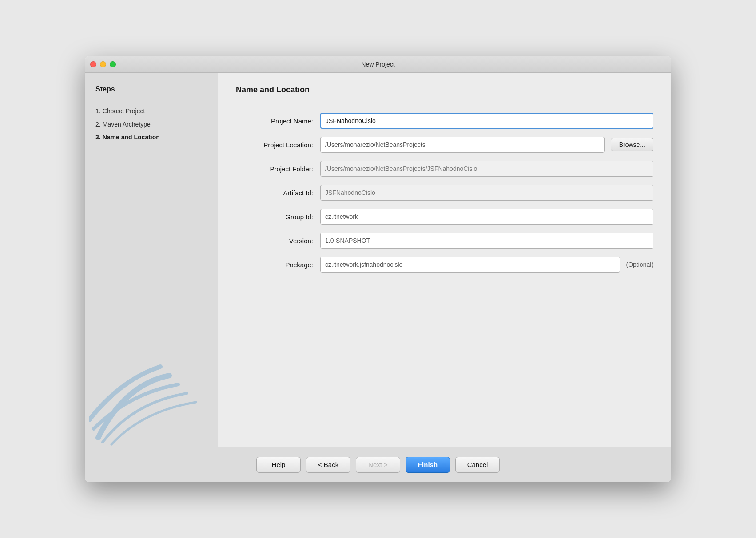  What do you see at coordinates (279, 465) in the screenshot?
I see `help-button: Help` at bounding box center [279, 465].